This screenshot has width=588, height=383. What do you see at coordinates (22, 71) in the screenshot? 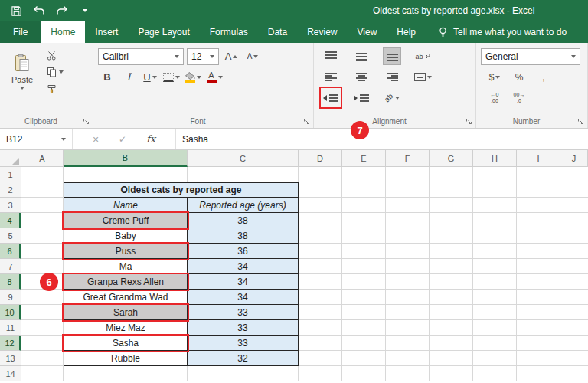
I see `paste-button: Paste` at bounding box center [22, 71].